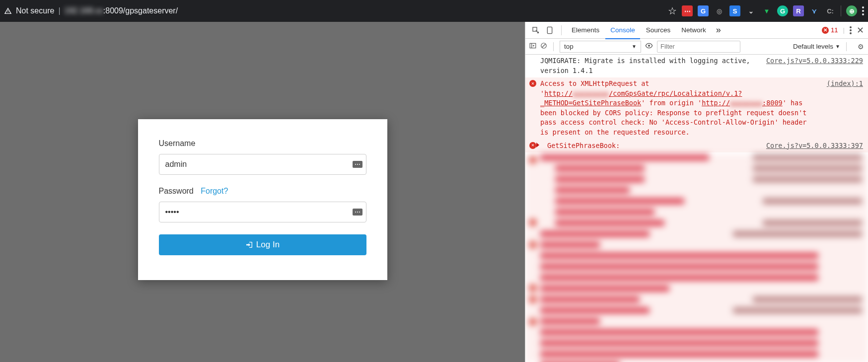 The width and height of the screenshot is (868, 362). What do you see at coordinates (851, 30) in the screenshot?
I see `devtools-menu-icon` at bounding box center [851, 30].